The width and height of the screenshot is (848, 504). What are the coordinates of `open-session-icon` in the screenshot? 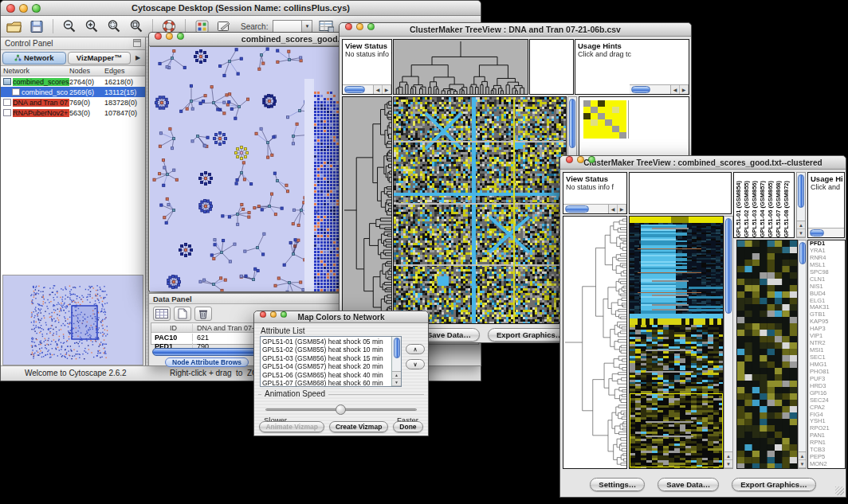 It's located at (14, 26).